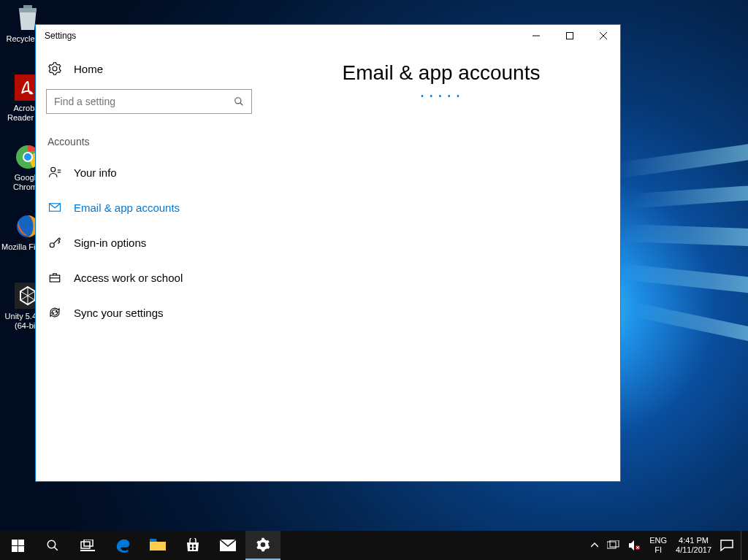 The width and height of the screenshot is (748, 560). I want to click on wallpaper-light-rays, so click(675, 259).